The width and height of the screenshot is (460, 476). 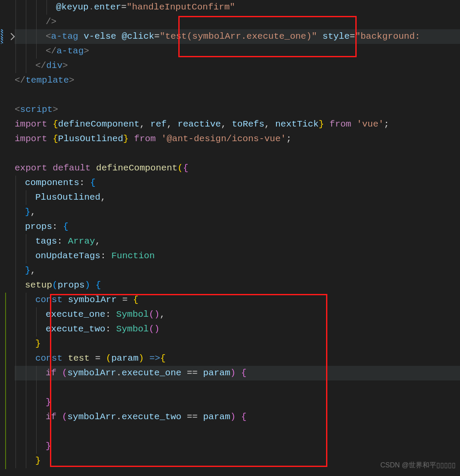 I want to click on code-line: if (symbolArr.execute_one == param) {, so click(x=237, y=373).